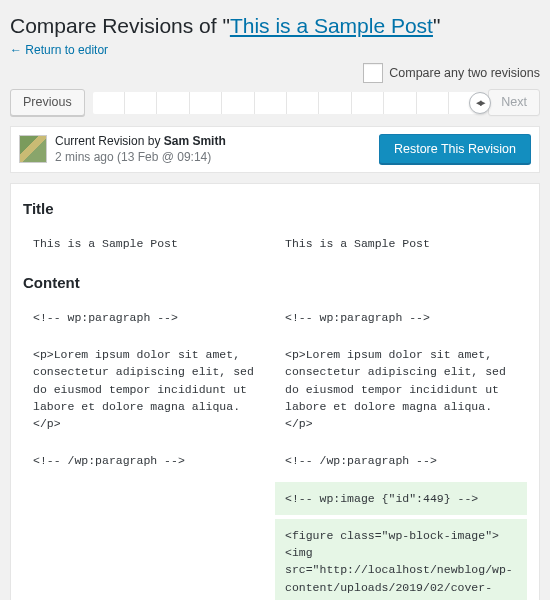 The height and width of the screenshot is (600, 550). I want to click on revision-slider-row: Previous ◂▸ Next, so click(275, 102).